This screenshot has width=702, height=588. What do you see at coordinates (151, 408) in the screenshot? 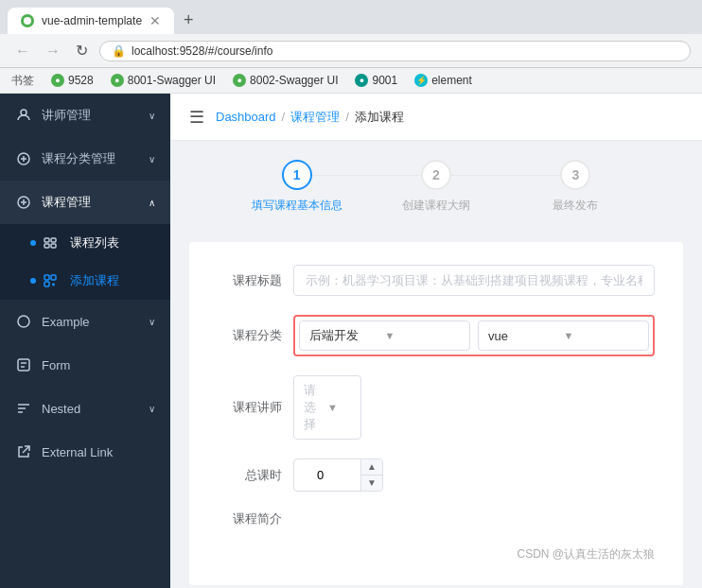
I see `sidebar-arrow-nested: ∨` at bounding box center [151, 408].